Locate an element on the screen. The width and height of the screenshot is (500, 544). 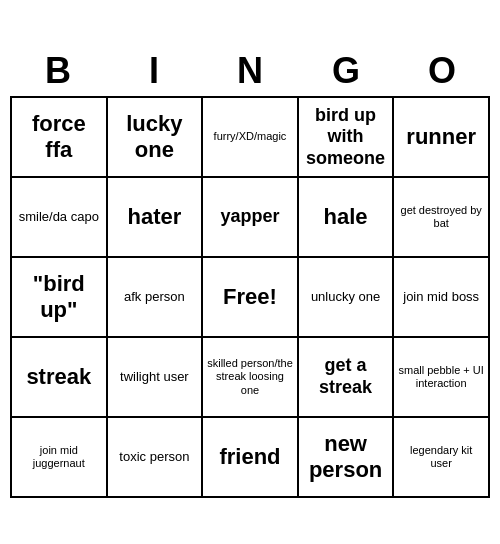
header-letter: B is located at coordinates (58, 71).